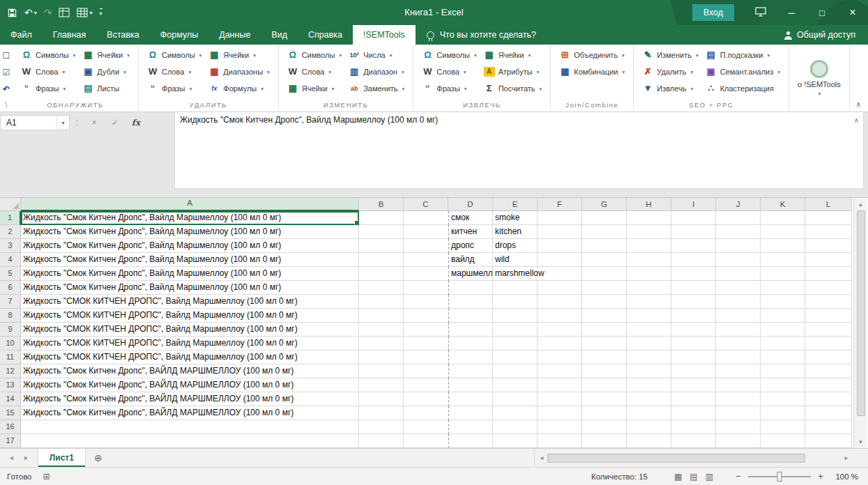  What do you see at coordinates (515, 302) in the screenshot?
I see `cell-e7` at bounding box center [515, 302].